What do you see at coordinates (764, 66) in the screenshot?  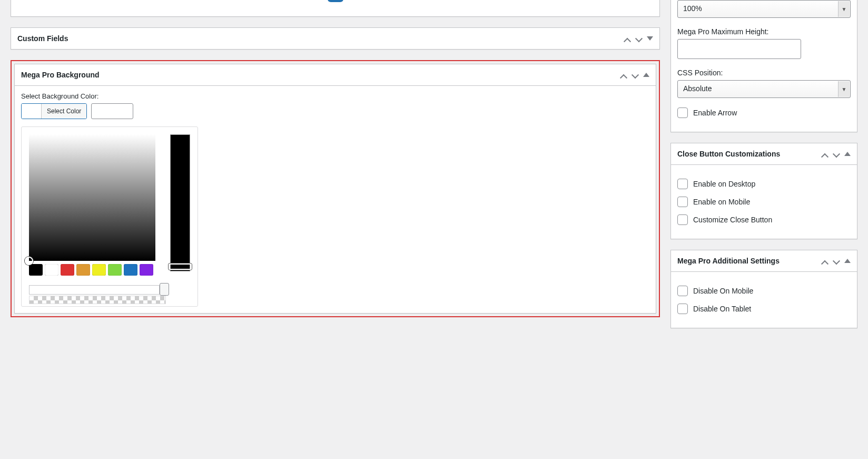 I see `sidebar-top-panel: 100% ▼ Mega Pro Maximum Height: CSS Posi…` at bounding box center [764, 66].